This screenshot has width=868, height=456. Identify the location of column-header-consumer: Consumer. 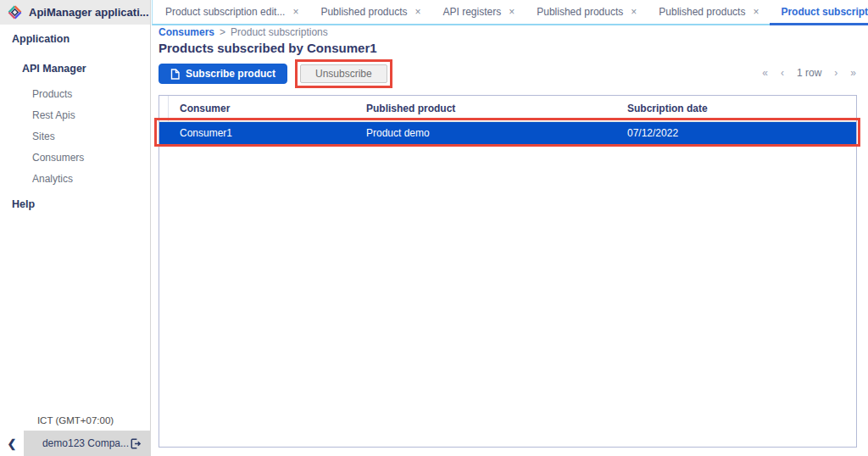
(262, 108).